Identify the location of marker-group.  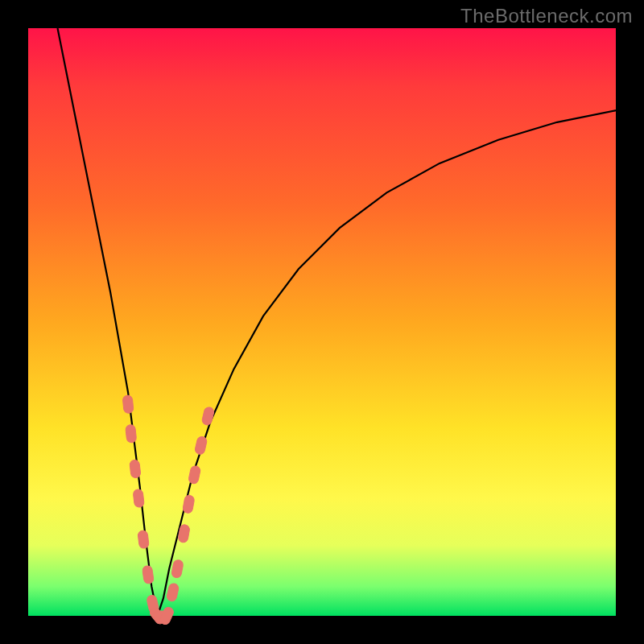
(169, 510).